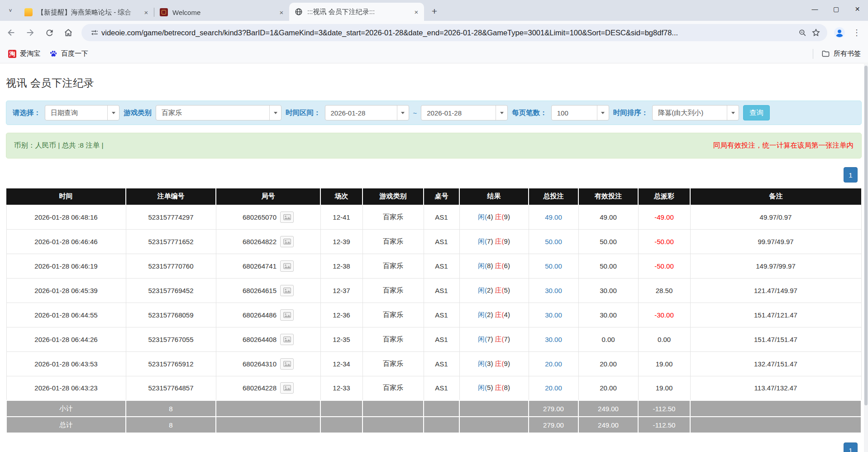 The width and height of the screenshot is (868, 452). I want to click on home-button, so click(68, 33).